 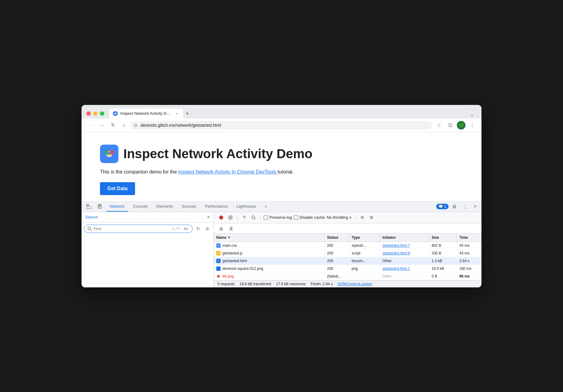 I want to click on cell-type: docum..., so click(x=365, y=261).